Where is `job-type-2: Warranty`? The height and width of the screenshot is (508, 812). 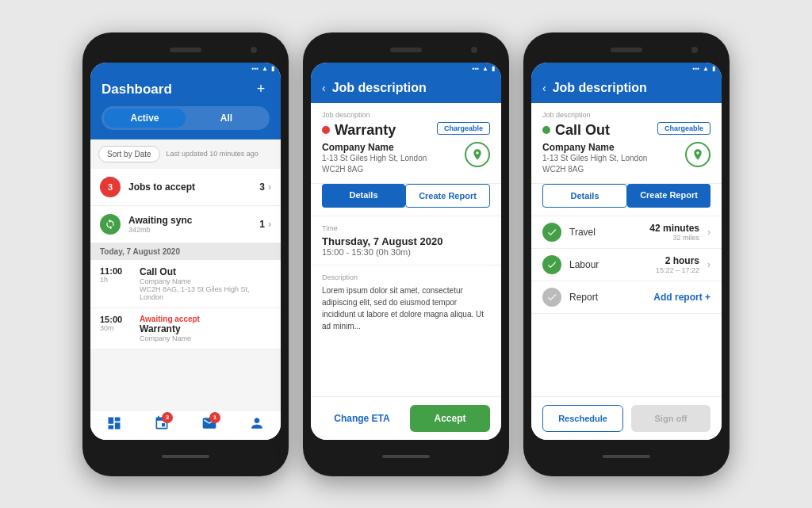
job-type-2: Warranty is located at coordinates (358, 130).